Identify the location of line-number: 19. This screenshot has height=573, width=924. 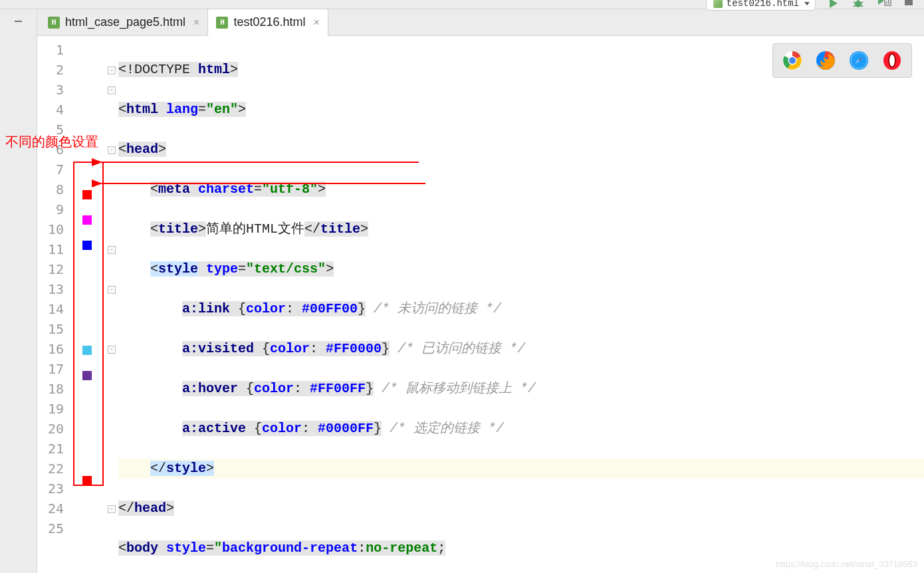
(51, 409).